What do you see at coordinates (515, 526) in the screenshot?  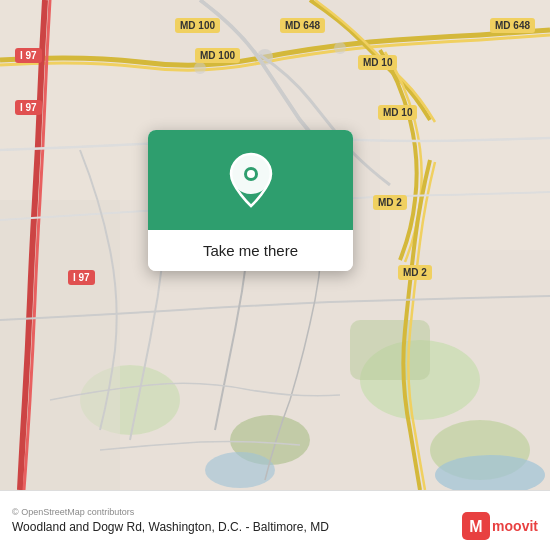 I see `moovit-text: moovit` at bounding box center [515, 526].